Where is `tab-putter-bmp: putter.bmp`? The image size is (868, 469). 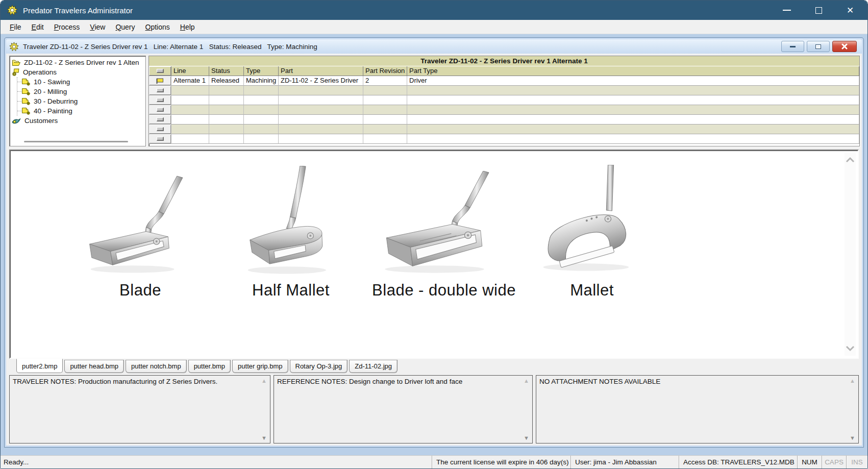
tab-putter-bmp: putter.bmp is located at coordinates (209, 366).